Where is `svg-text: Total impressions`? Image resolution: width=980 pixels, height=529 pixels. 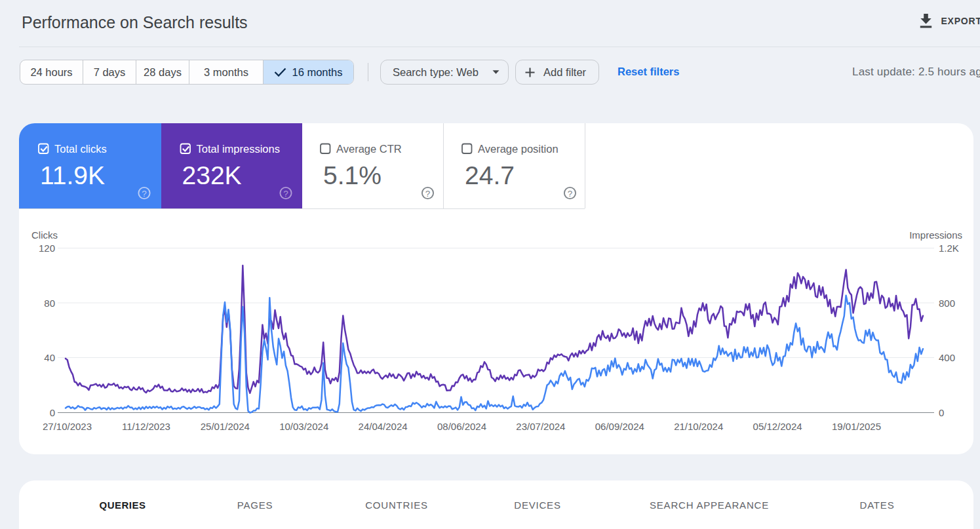
svg-text: Total impressions is located at coordinates (239, 149).